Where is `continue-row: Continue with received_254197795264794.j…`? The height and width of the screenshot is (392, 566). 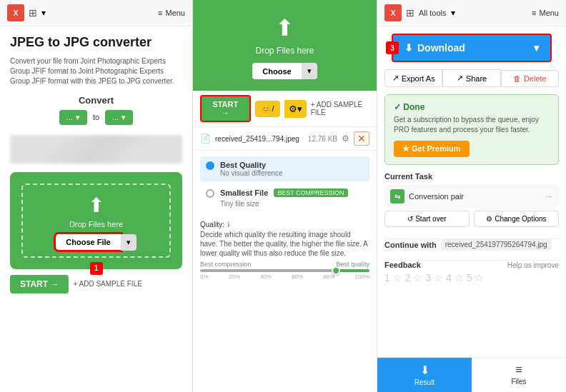 continue-row: Continue with received_254197795264794.j… is located at coordinates (472, 244).